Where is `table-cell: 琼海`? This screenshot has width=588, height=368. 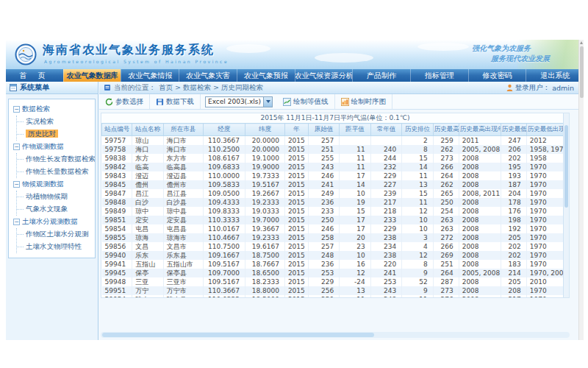 table-cell: 琼海 is located at coordinates (148, 238).